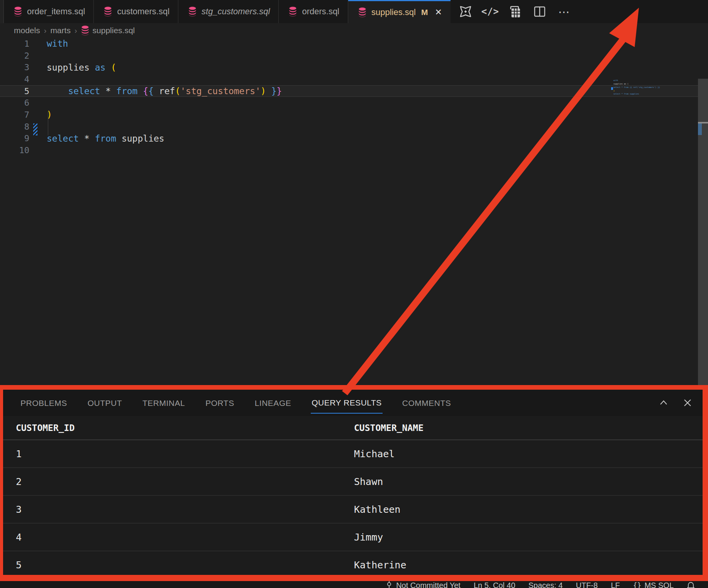  Describe the element at coordinates (354, 127) in the screenshot. I see `code-line-8: 8` at that location.